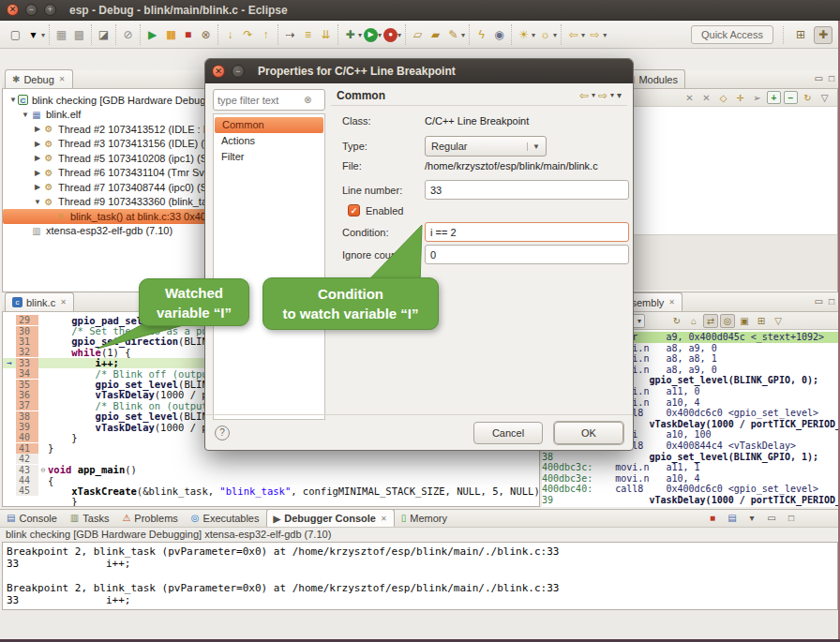 This screenshot has height=642, width=840. I want to click on new-dropdown-icon: ▾, so click(34, 36).